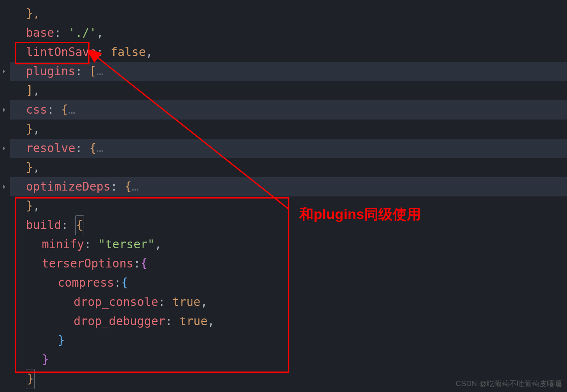  I want to click on code-line: minify: "terser",, so click(289, 244).